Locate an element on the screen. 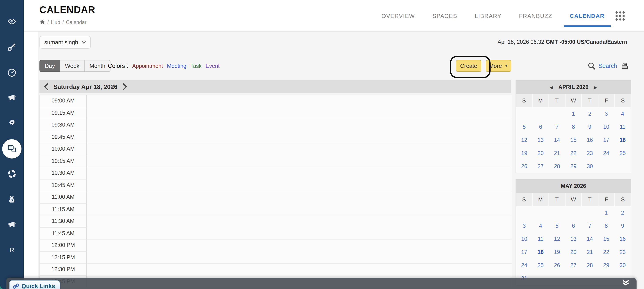  apps-grid-icon is located at coordinates (620, 16).